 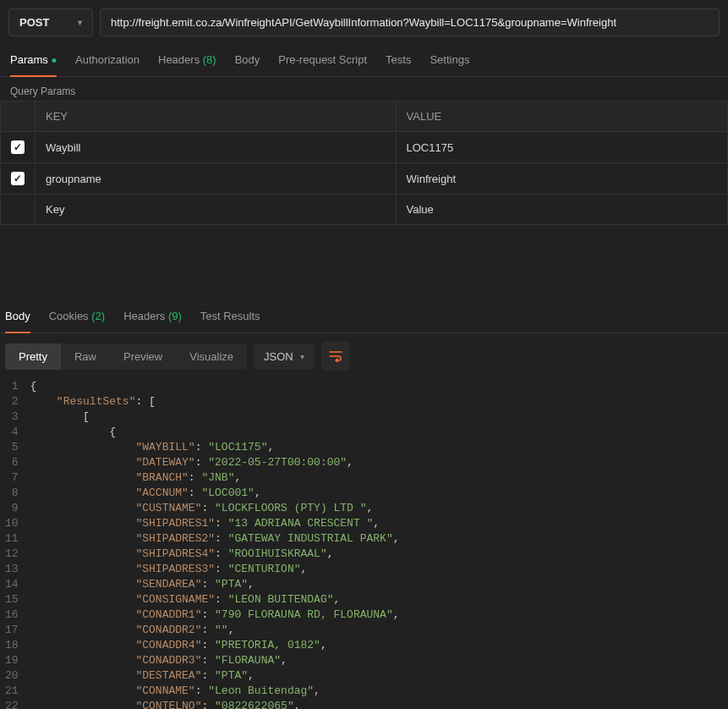 What do you see at coordinates (323, 61) in the screenshot?
I see `tab-prerequest: Pre-request Script` at bounding box center [323, 61].